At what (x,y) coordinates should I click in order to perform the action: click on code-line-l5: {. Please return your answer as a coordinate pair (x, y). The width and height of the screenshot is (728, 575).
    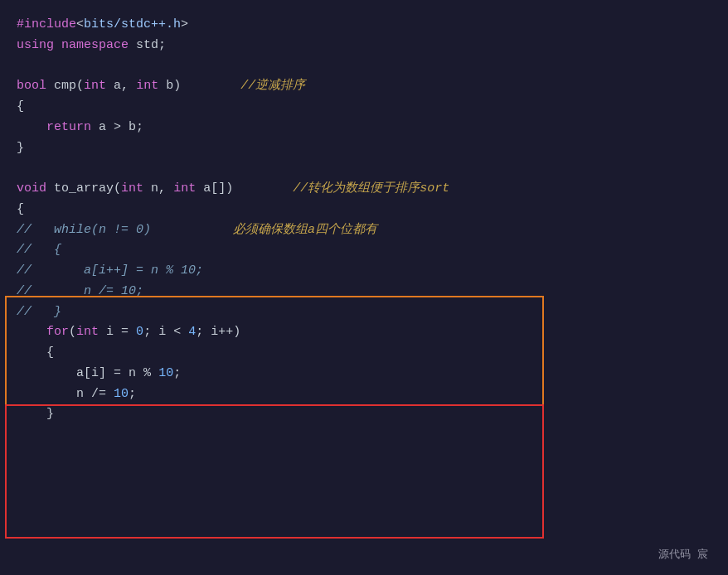
    Looking at the image, I should click on (364, 108).